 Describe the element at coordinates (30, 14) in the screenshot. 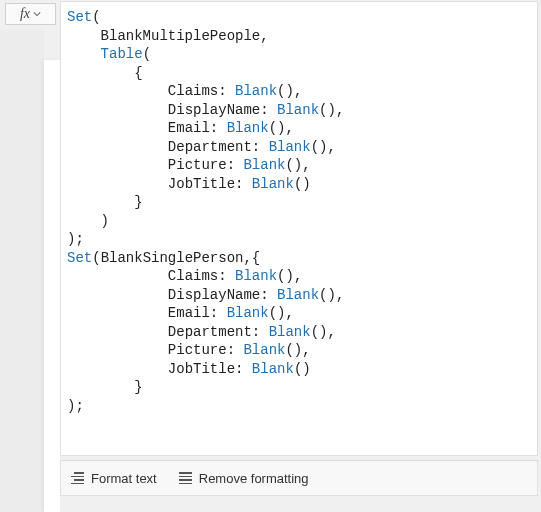

I see `fx-dropdown: fx` at that location.